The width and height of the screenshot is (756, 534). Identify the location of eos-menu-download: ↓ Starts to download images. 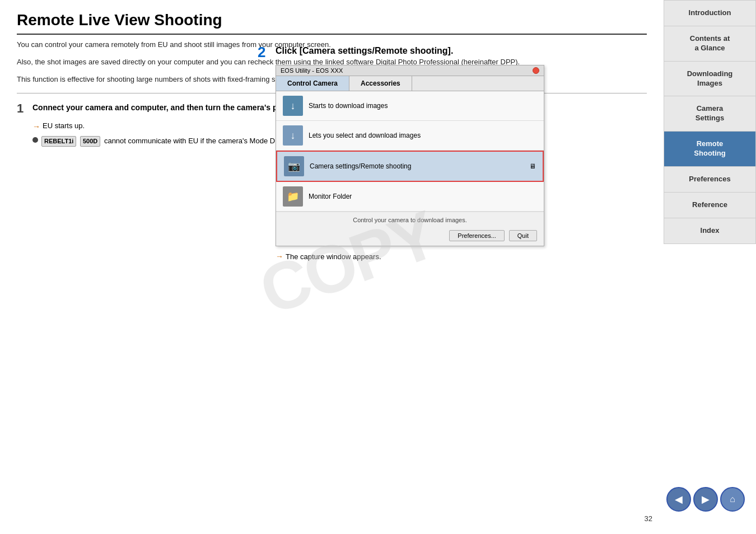
(410, 106).